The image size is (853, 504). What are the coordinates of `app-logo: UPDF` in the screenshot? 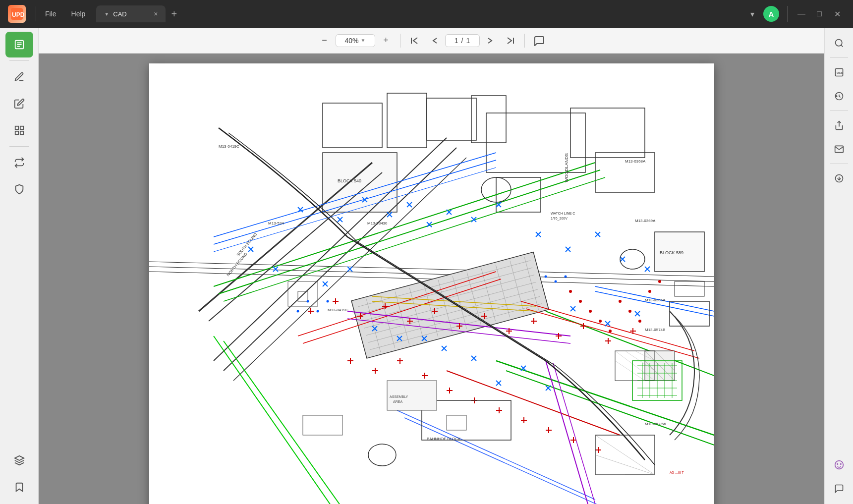 It's located at (17, 14).